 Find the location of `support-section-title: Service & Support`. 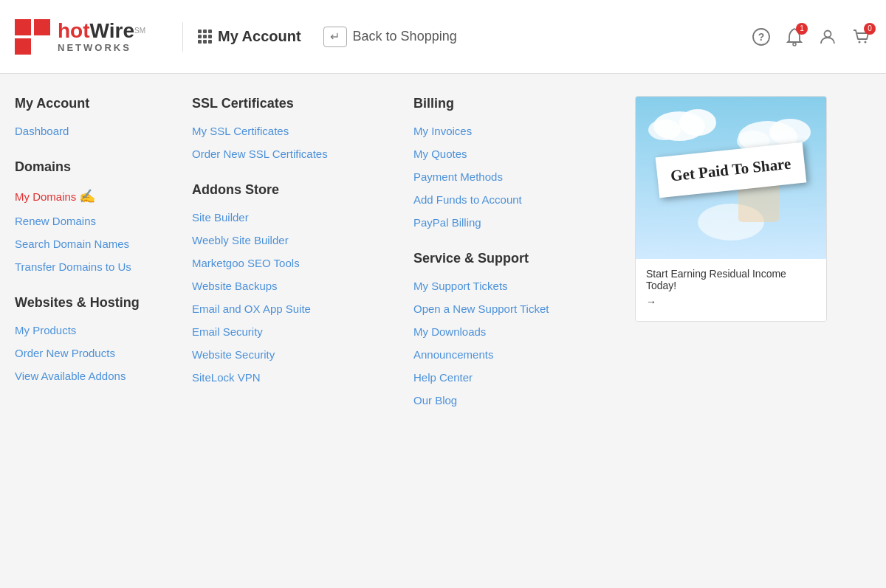

support-section-title: Service & Support is located at coordinates (517, 258).